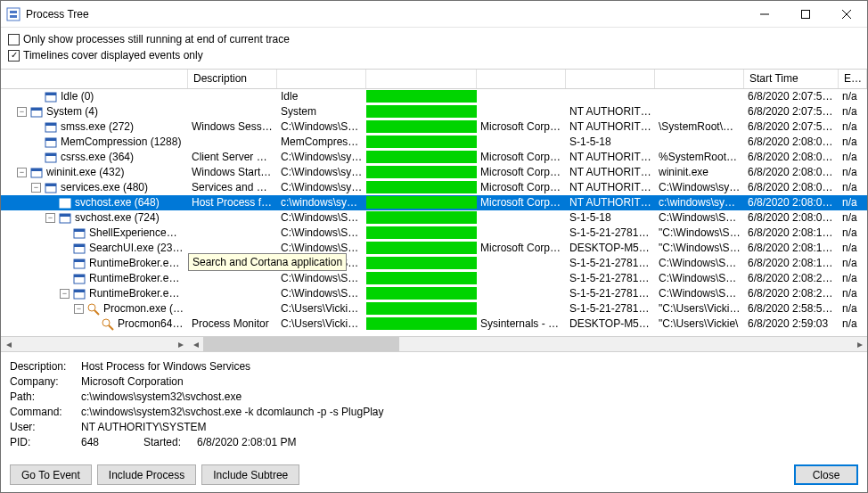 The height and width of the screenshot is (493, 868). I want to click on detail-description: Host Process for Windows Services, so click(166, 367).